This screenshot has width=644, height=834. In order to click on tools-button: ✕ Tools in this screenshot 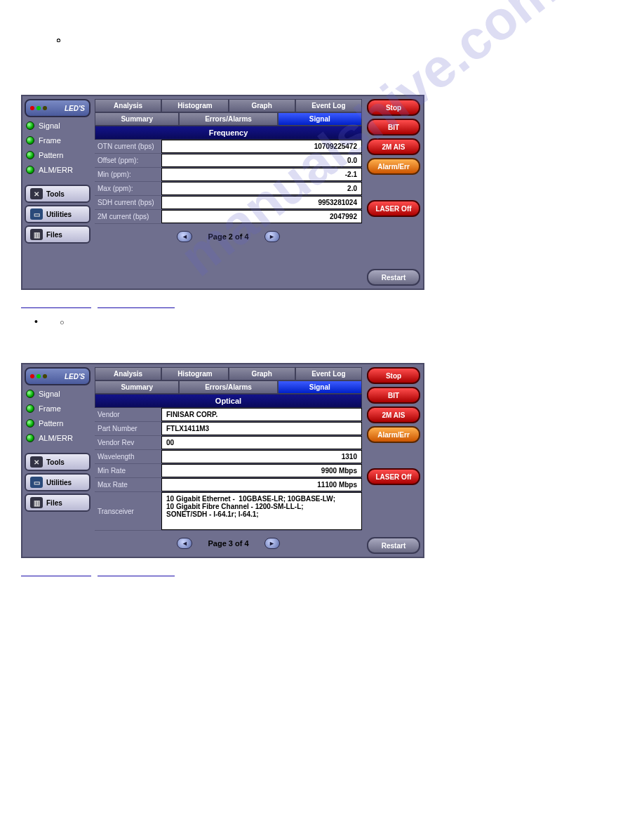, I will do `click(58, 194)`.